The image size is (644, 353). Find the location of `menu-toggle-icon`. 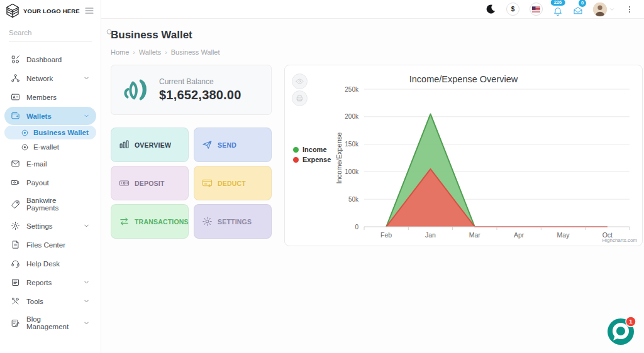

menu-toggle-icon is located at coordinates (89, 11).